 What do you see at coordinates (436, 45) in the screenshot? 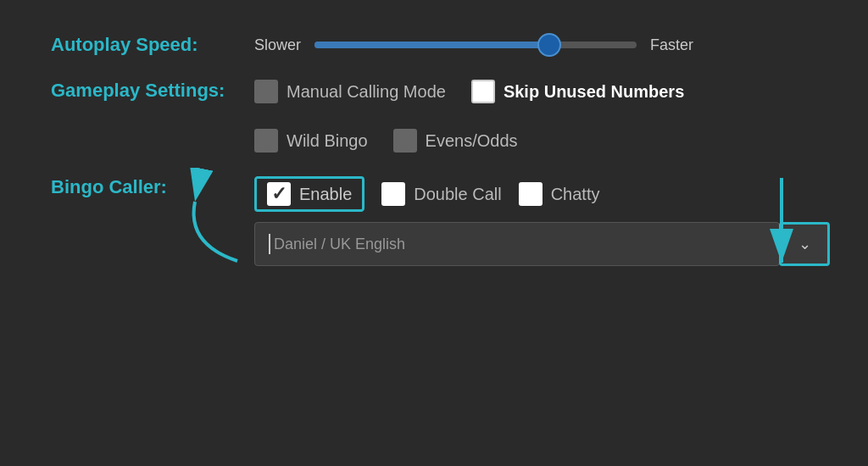
I see `slider-fill` at bounding box center [436, 45].